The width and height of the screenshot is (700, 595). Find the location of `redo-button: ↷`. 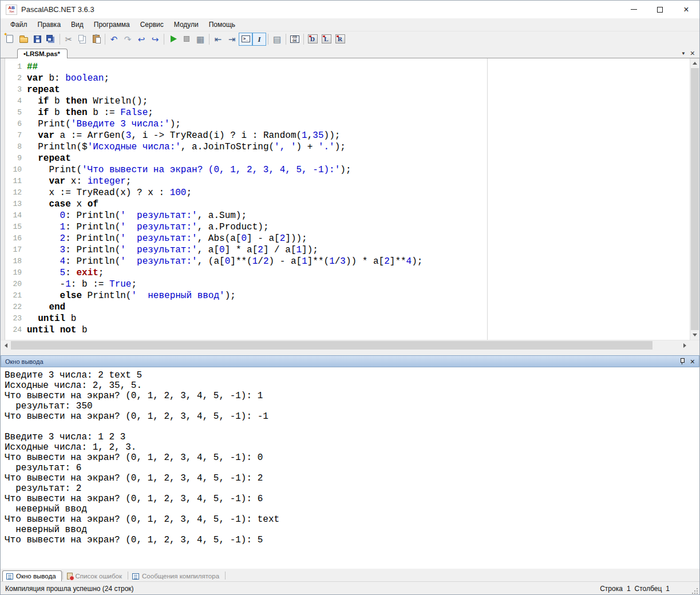

redo-button: ↷ is located at coordinates (128, 39).